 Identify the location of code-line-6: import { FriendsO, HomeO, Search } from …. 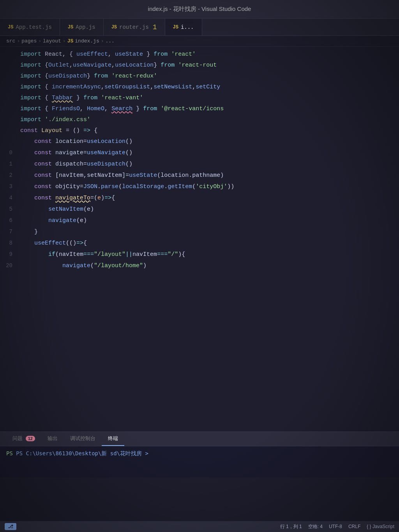
(200, 109).